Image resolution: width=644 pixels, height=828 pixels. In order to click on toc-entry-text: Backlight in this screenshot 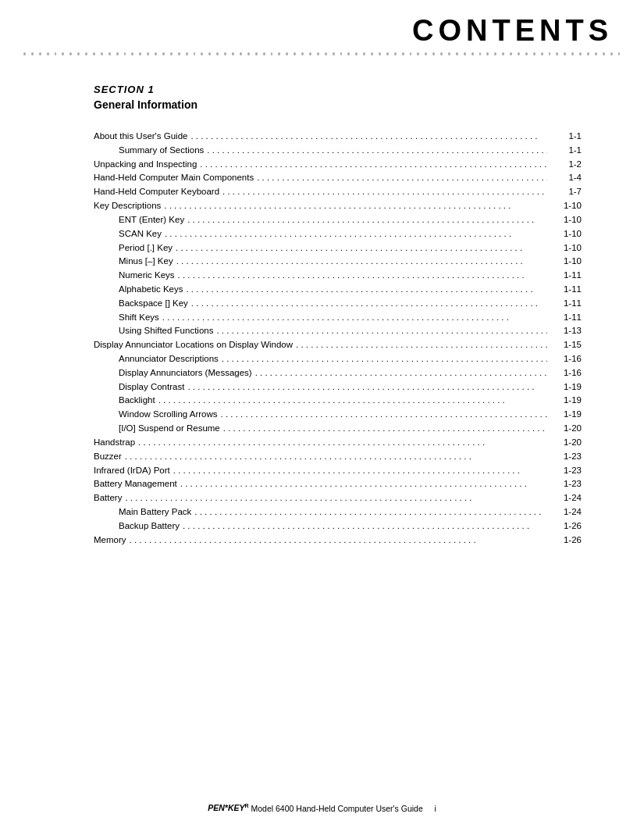, I will do `click(137, 401)`.